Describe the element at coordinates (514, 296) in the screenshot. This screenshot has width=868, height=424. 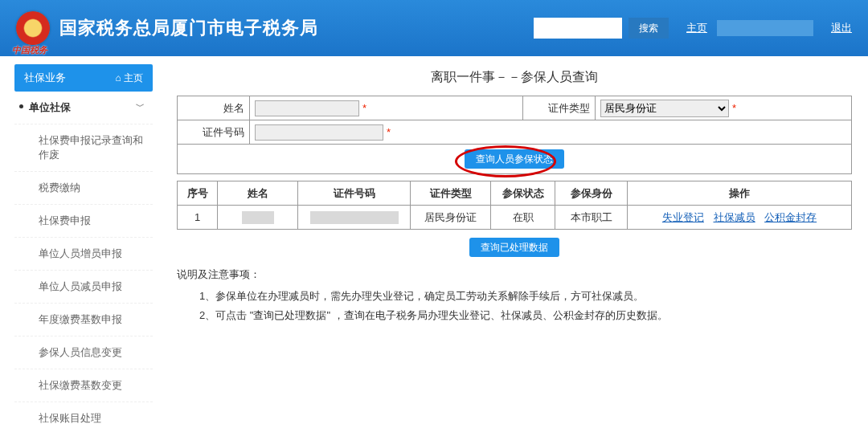
I see `notes-section: 说明及注意事项： 1、参保单位在办理减员时，需先办理失业登记，确定员工劳动关系解…` at that location.